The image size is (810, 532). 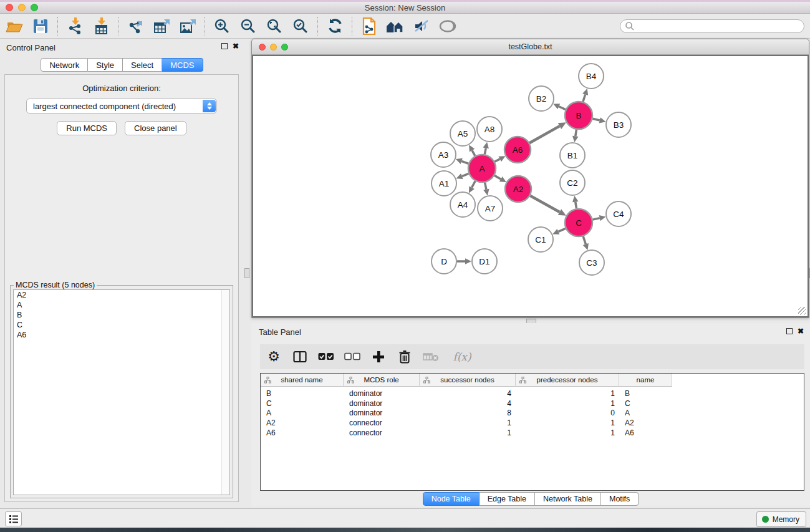 What do you see at coordinates (431, 357) in the screenshot?
I see `delete-table-button` at bounding box center [431, 357].